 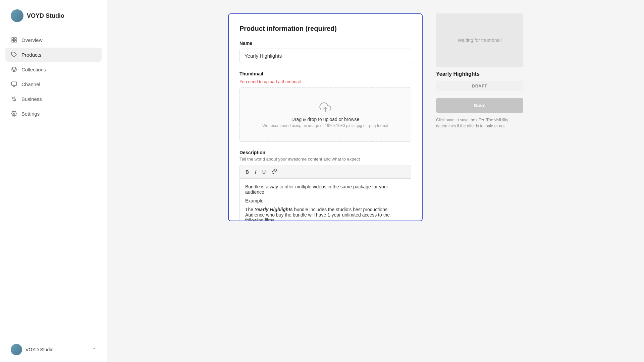 What do you see at coordinates (40, 350) in the screenshot?
I see `footer-username: VOYD Studio` at bounding box center [40, 350].